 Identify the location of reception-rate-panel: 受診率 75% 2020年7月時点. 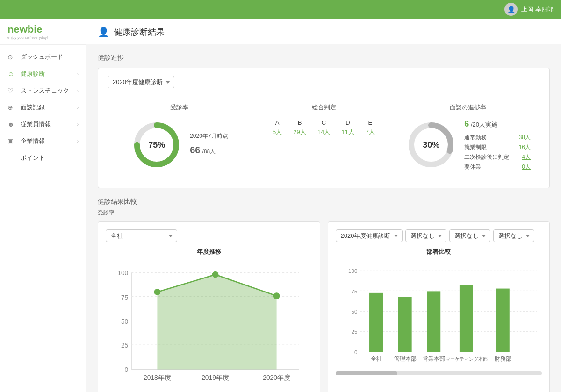
(180, 138).